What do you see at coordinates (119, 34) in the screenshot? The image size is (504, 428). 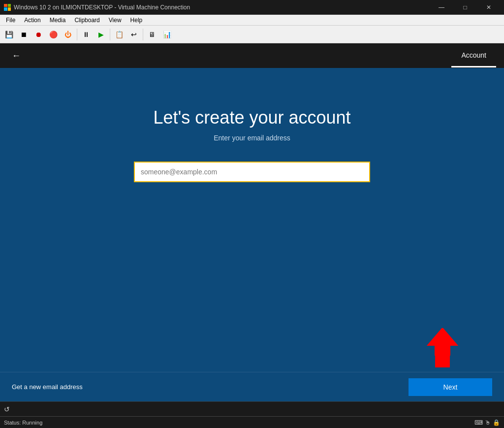 I see `toolbar-clipboard-icon: 📋` at bounding box center [119, 34].